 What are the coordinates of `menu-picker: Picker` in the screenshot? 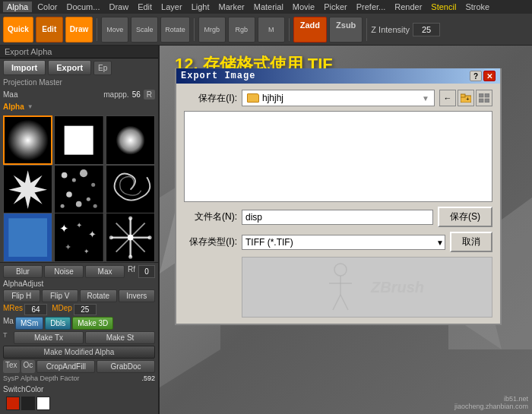 It's located at (336, 7).